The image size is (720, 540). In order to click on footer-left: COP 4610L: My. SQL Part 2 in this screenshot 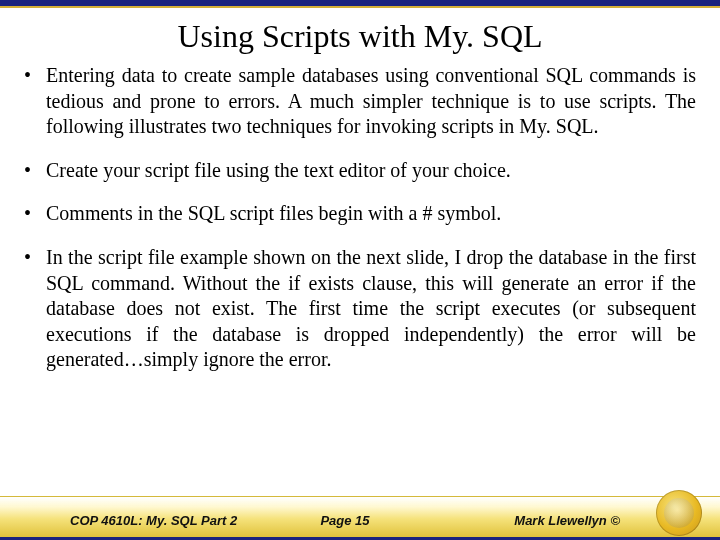, I will do `click(162, 520)`.